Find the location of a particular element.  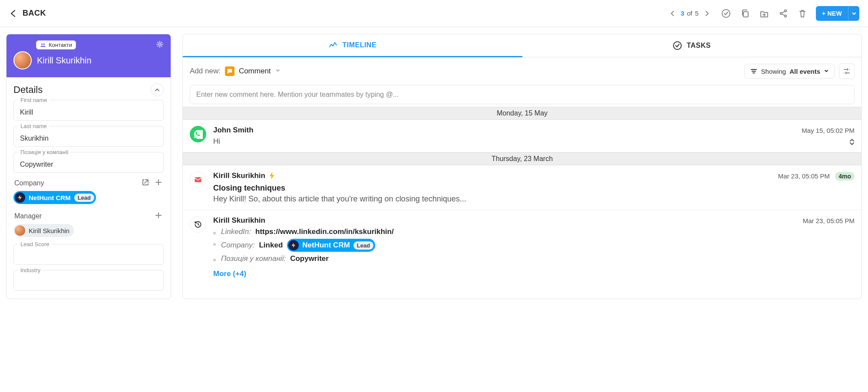

bolt-icon is located at coordinates (272, 176).